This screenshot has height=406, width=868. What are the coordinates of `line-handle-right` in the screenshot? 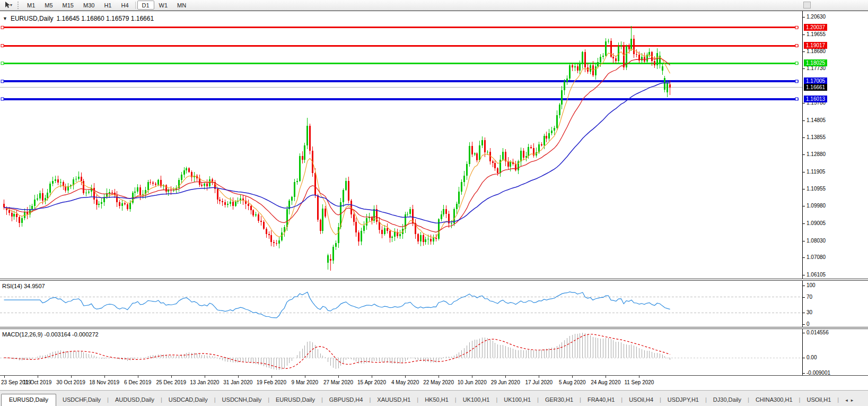 It's located at (796, 82).